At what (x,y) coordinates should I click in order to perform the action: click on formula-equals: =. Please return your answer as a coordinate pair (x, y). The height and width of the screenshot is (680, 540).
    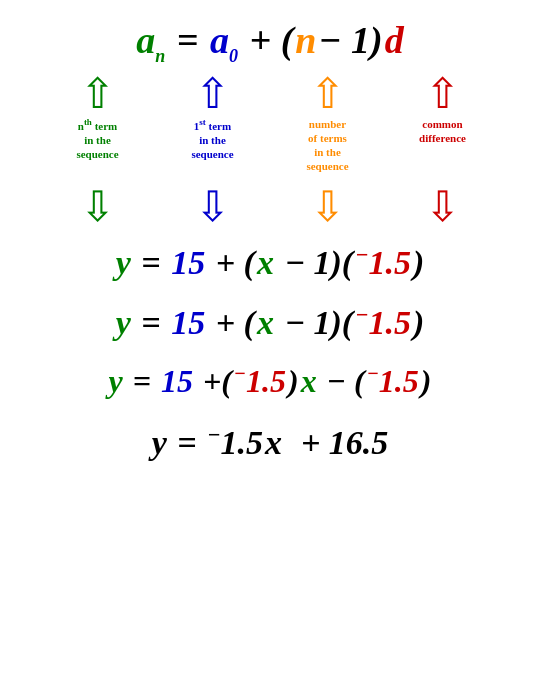
    Looking at the image, I should click on (188, 40).